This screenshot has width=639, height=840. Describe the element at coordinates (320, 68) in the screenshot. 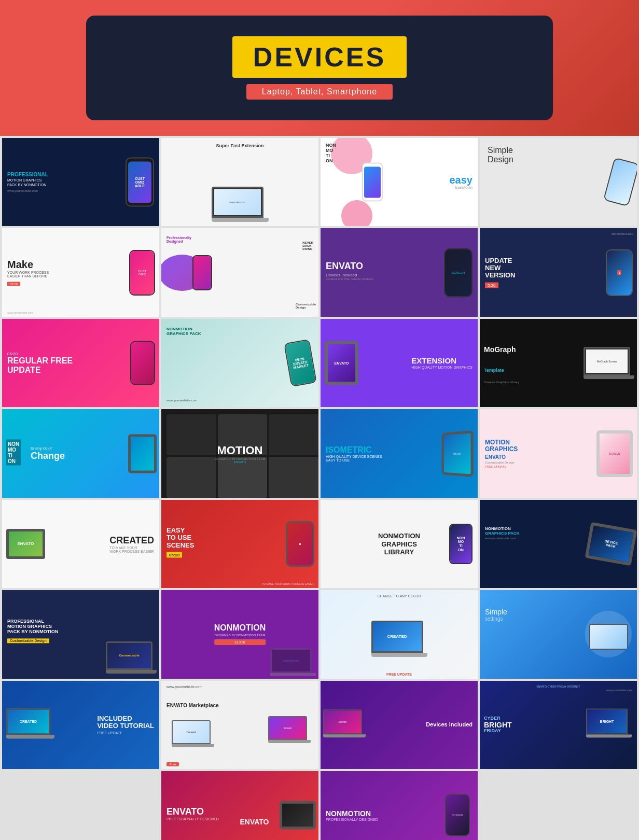

I see `hero-banner: DEVICES Laptop, Tablet, Smartphone` at that location.